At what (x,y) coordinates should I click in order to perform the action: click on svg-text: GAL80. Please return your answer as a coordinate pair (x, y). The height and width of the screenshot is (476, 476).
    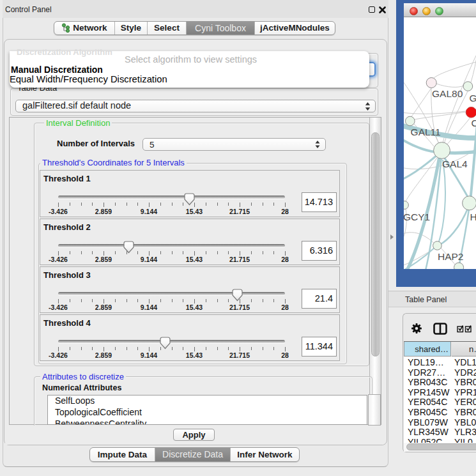
    Looking at the image, I should click on (447, 93).